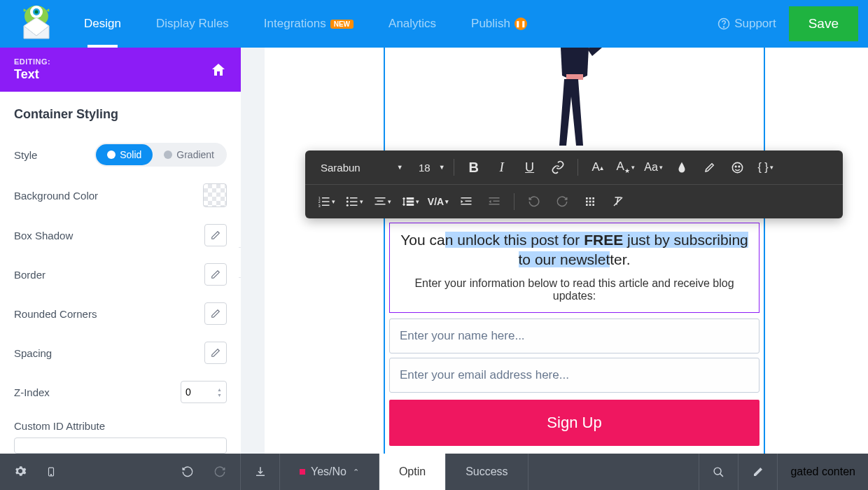  Describe the element at coordinates (220, 395) in the screenshot. I see `zindex-down: ▼` at that location.